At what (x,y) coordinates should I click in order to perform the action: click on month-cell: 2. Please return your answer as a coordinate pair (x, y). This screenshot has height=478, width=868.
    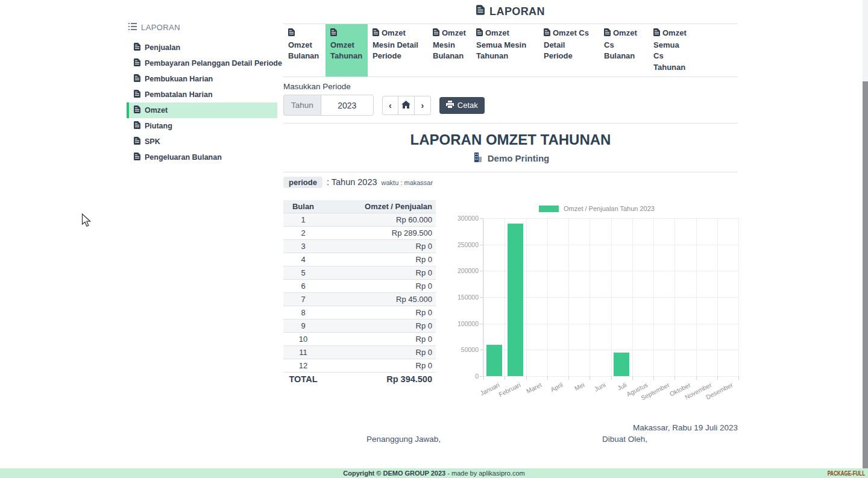
    Looking at the image, I should click on (303, 233).